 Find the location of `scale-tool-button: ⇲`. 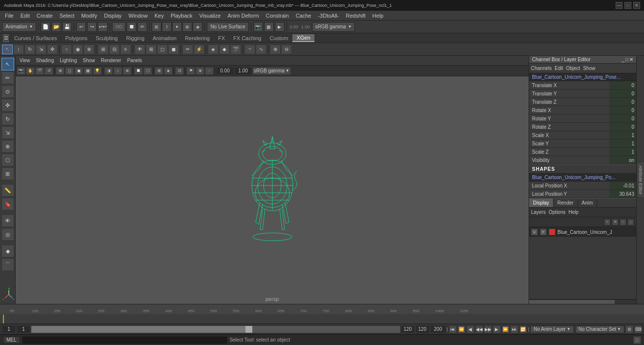

scale-tool-button: ⇲ is located at coordinates (41, 49).